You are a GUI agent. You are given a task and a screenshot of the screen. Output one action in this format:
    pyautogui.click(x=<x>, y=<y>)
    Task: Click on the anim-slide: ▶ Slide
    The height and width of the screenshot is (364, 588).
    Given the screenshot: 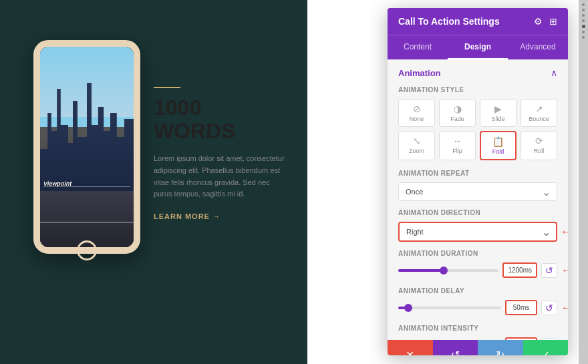 What is the action you would take?
    pyautogui.click(x=498, y=113)
    